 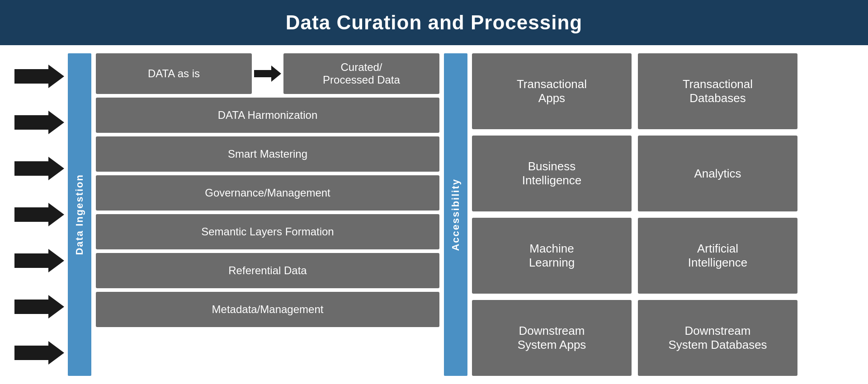 I want to click on transactional-apps-label: TransactionalApps, so click(x=552, y=91).